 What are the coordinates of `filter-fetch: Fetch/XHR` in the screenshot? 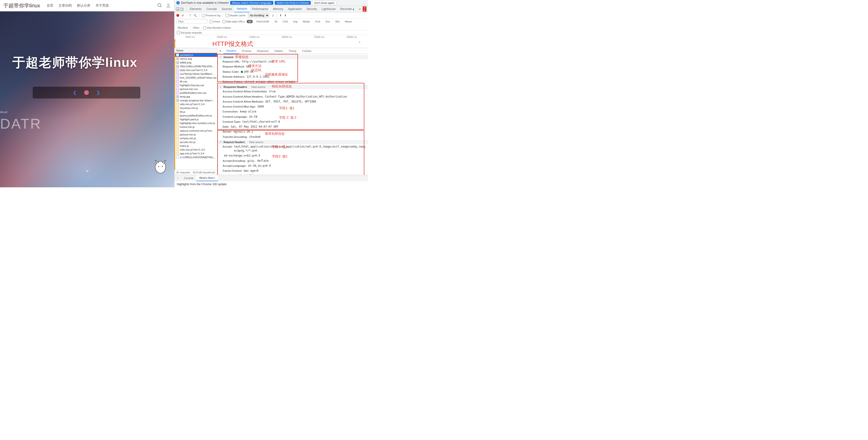 It's located at (263, 22).